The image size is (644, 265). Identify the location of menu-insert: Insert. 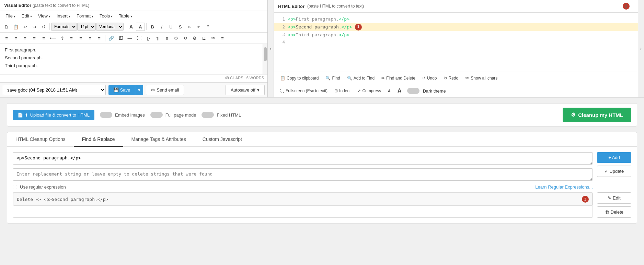
(64, 16).